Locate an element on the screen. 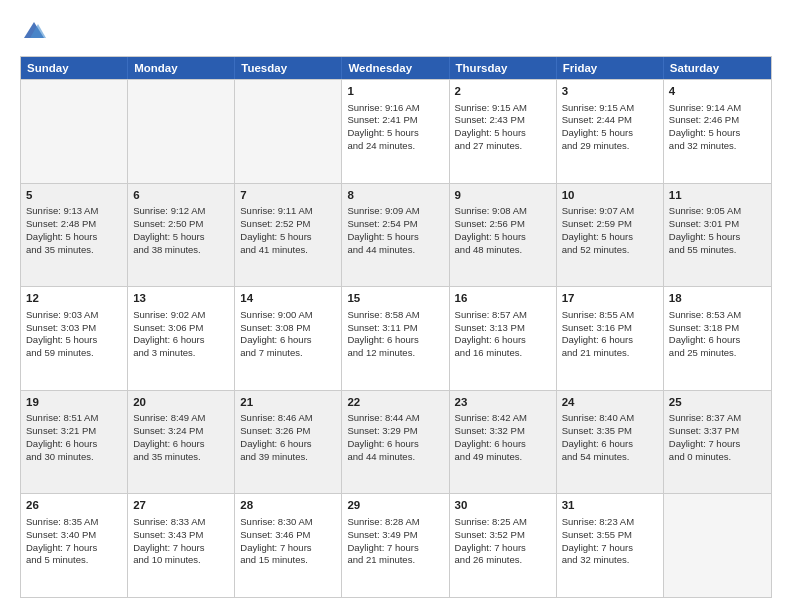  day-number: 26 is located at coordinates (74, 506).